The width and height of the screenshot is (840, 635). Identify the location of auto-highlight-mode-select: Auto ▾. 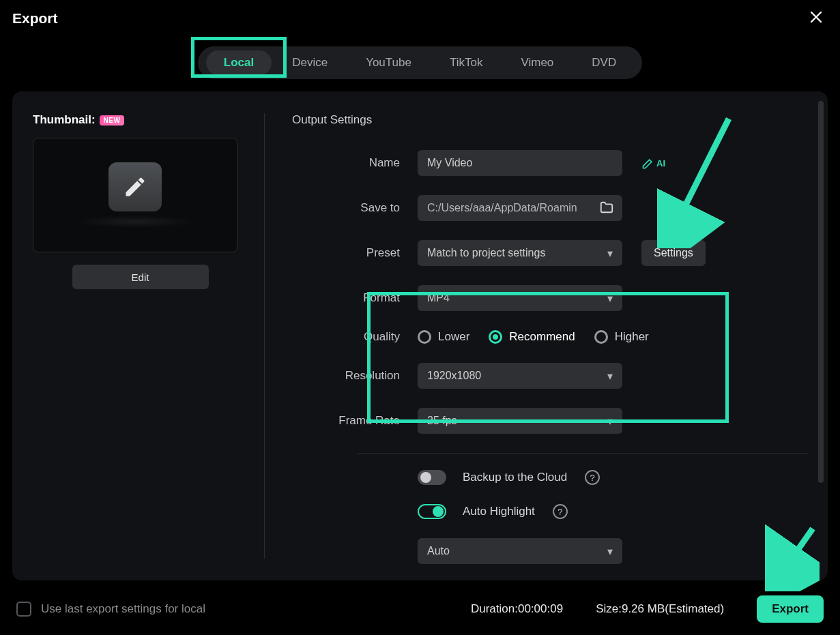
(520, 551).